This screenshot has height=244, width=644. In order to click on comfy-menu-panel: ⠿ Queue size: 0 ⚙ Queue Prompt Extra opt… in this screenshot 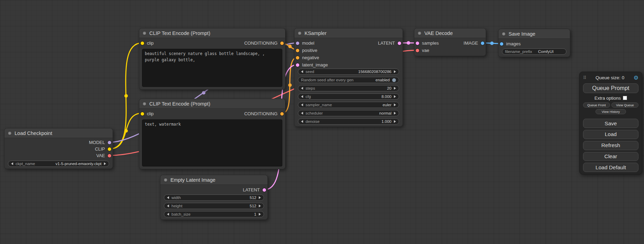, I will do `click(611, 123)`.